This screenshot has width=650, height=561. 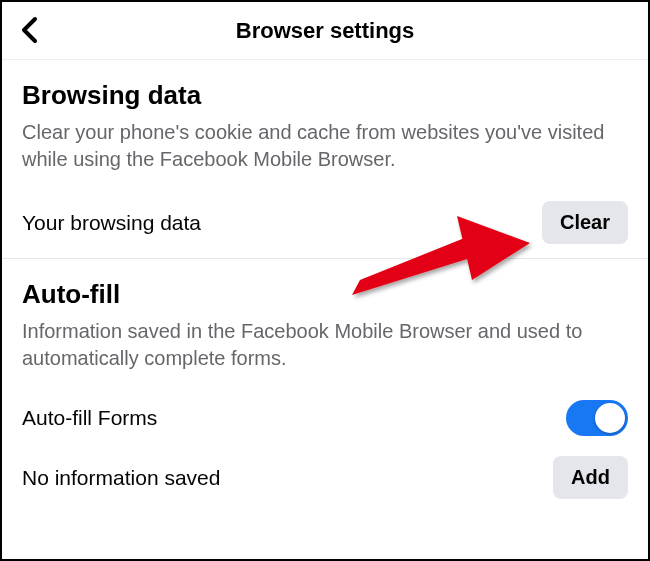 I want to click on browsing-data-title: Browsing data, so click(x=325, y=96).